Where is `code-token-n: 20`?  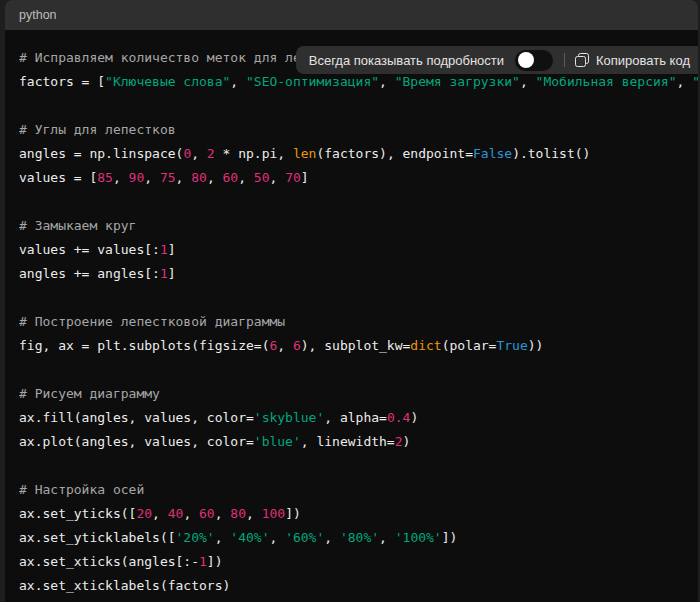 code-token-n: 20 is located at coordinates (144, 514).